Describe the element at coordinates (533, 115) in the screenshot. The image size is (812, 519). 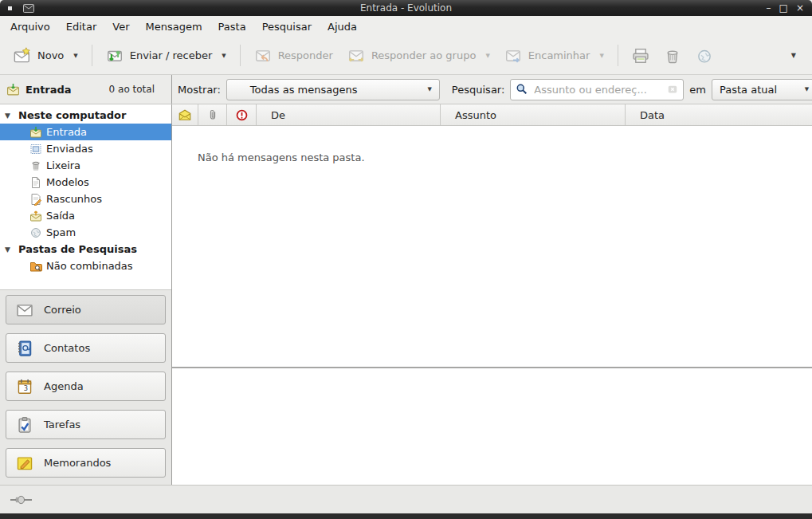
I see `column-subject: Assunto` at that location.